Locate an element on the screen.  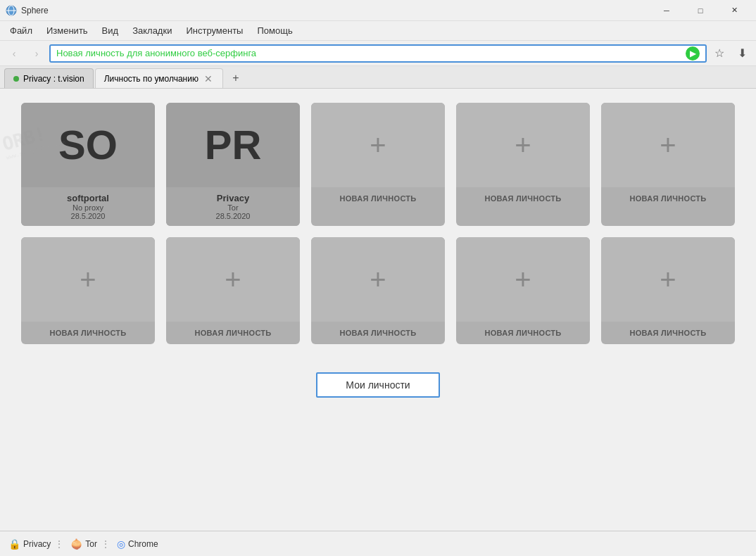
app-icon is located at coordinates (11, 11).